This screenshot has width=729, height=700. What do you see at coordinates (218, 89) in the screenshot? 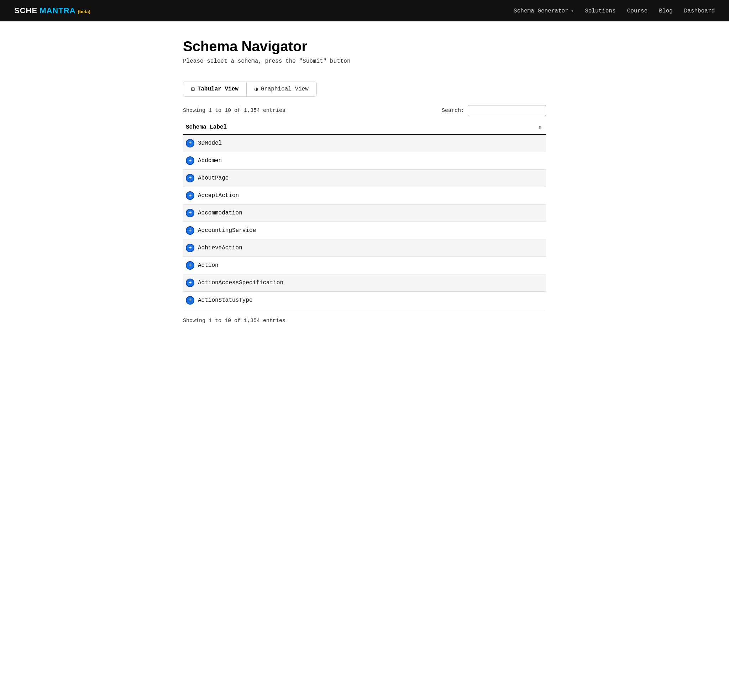
I see `tab-tabular-label: Tabular View` at bounding box center [218, 89].